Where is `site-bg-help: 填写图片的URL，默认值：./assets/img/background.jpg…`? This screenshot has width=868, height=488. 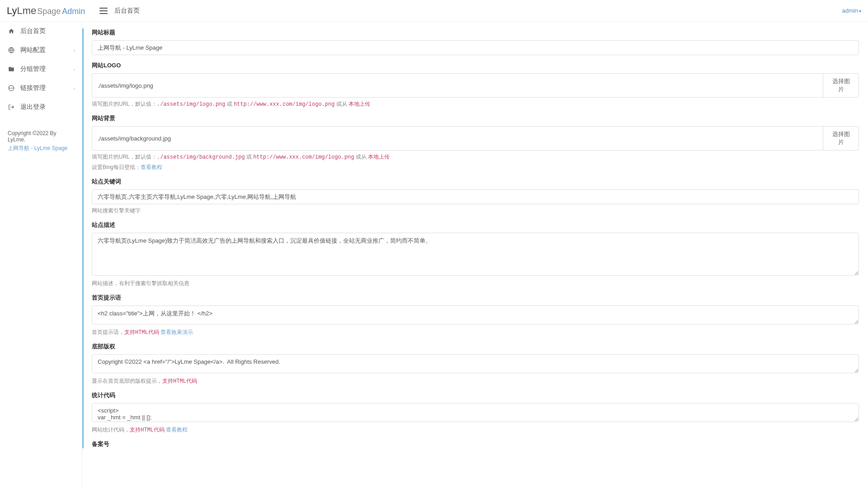 site-bg-help: 填写图片的URL，默认值：./assets/img/background.jpg… is located at coordinates (476, 157).